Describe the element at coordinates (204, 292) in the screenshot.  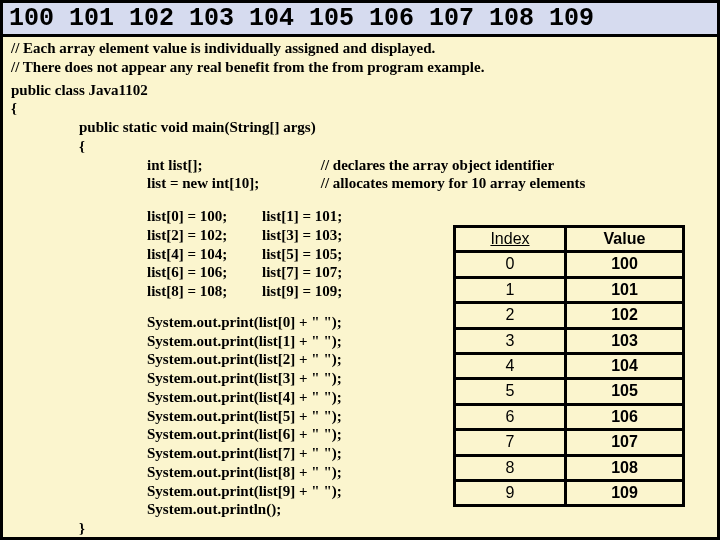
I see `assign-cell: list[8] = 108;` at that location.